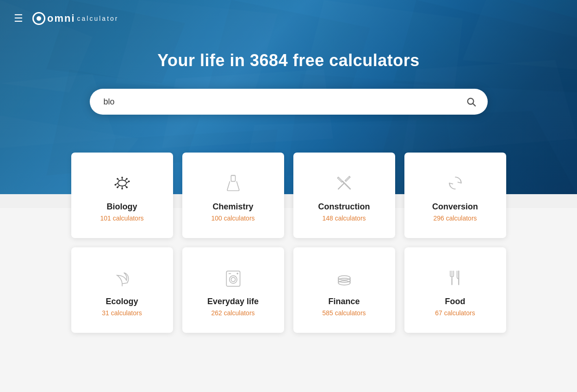  I want to click on card-finance: Finance 585 calculators, so click(344, 290).